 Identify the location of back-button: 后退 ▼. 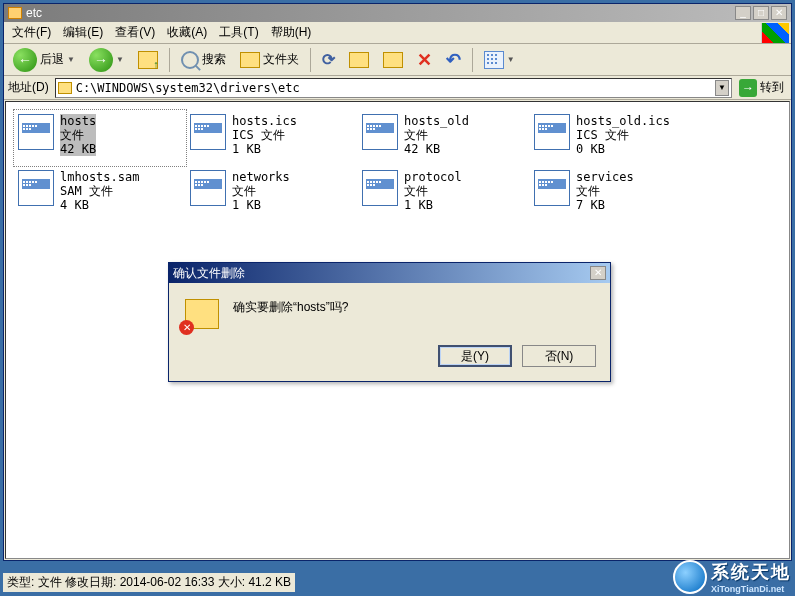
(44, 60).